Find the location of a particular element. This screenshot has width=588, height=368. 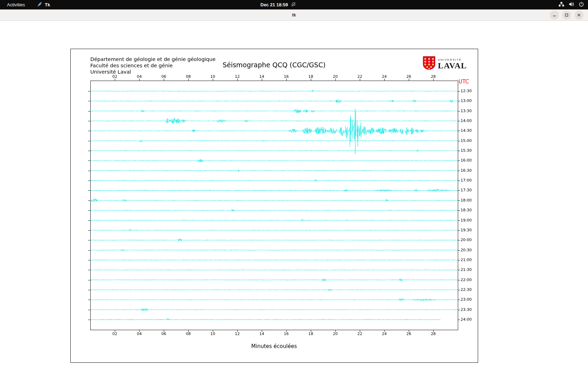

restore-button is located at coordinates (567, 15).